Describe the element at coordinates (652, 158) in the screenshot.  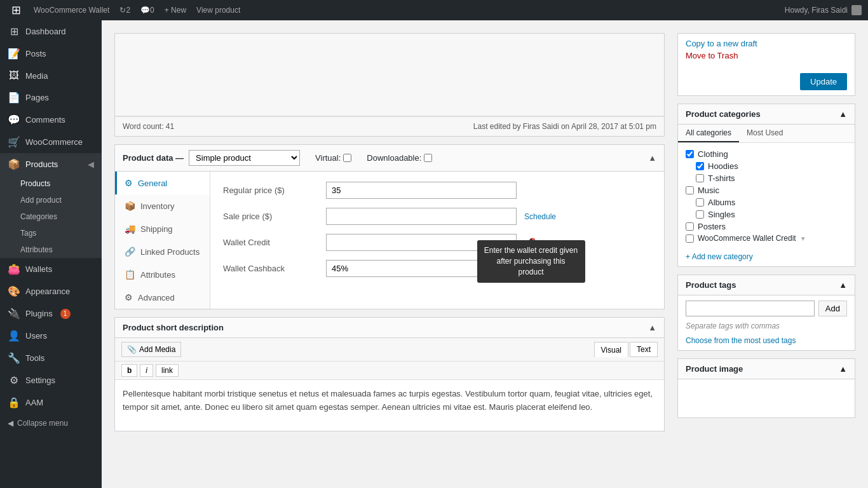
I see `product-data-collapse-btn: ▲` at that location.